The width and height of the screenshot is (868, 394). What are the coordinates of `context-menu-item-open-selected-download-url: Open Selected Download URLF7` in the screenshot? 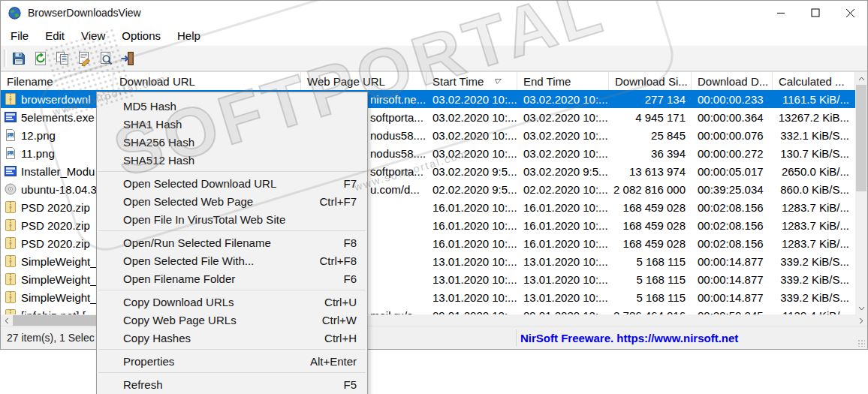 It's located at (232, 183).